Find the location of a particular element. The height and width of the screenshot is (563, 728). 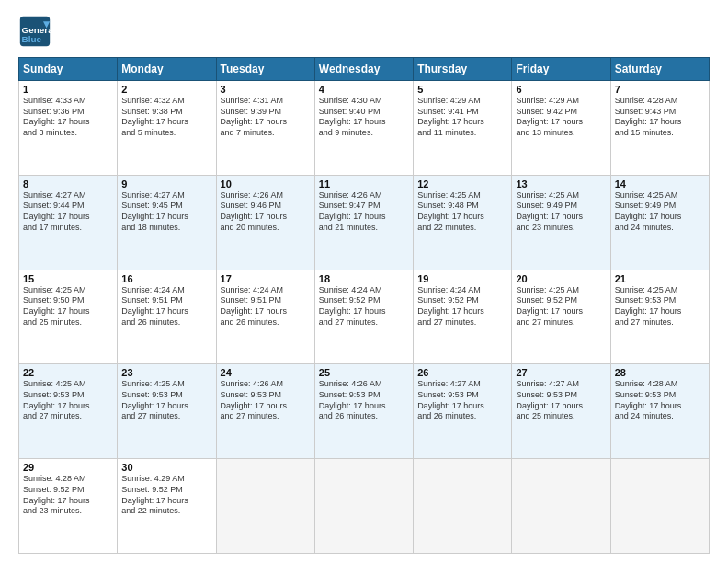

day-number: 1 is located at coordinates (68, 89).